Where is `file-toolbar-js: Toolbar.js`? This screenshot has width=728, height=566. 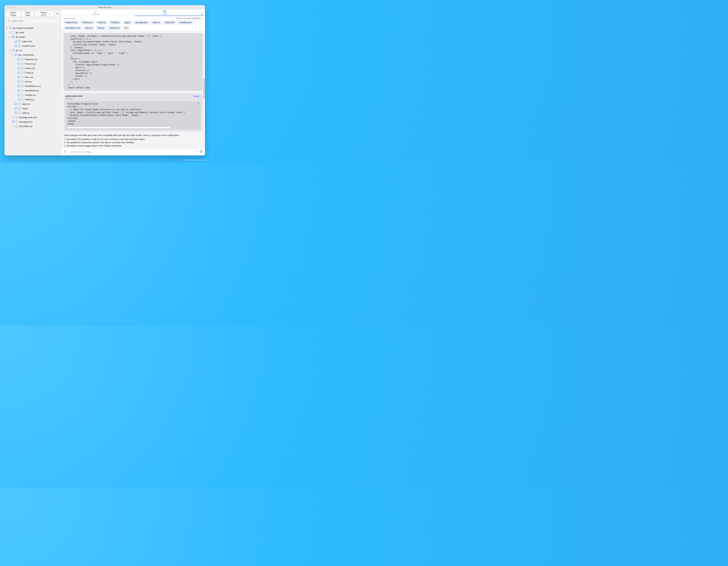 file-toolbar-js: Toolbar.js is located at coordinates (33, 99).